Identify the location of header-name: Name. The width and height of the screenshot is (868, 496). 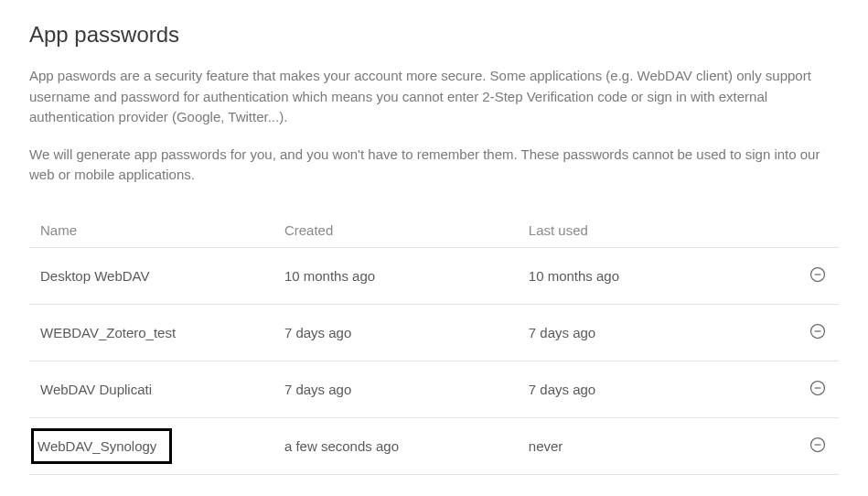
(163, 231).